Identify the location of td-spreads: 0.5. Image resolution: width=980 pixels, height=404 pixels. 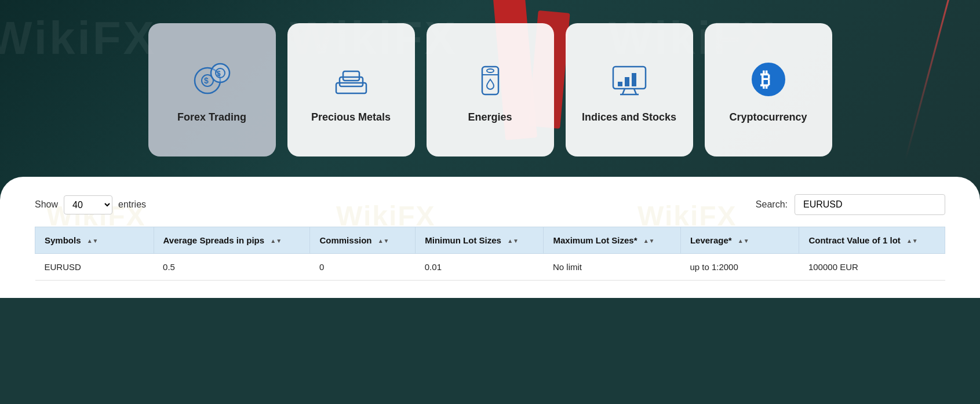
(232, 267).